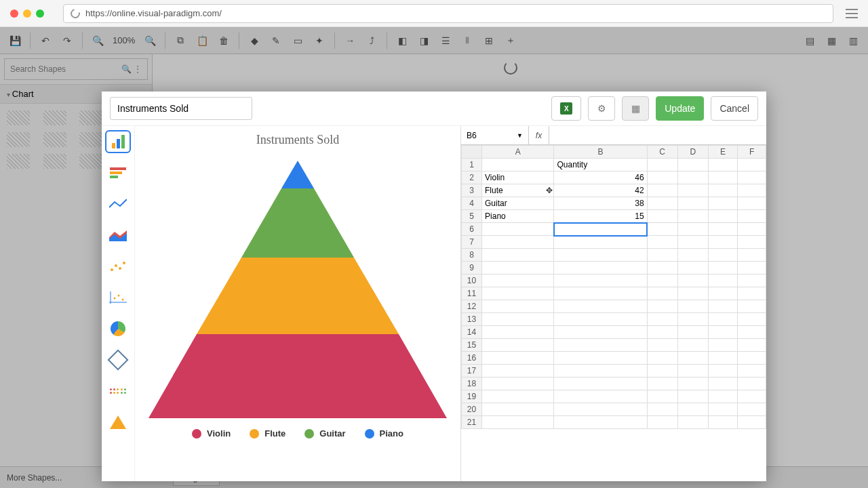  What do you see at coordinates (118, 360) in the screenshot?
I see `chart-type-radar` at bounding box center [118, 360].